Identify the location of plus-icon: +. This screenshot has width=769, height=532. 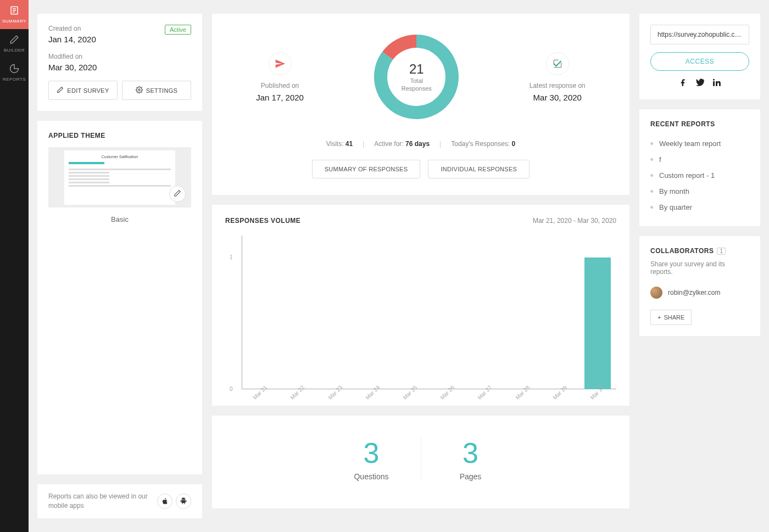
(659, 317).